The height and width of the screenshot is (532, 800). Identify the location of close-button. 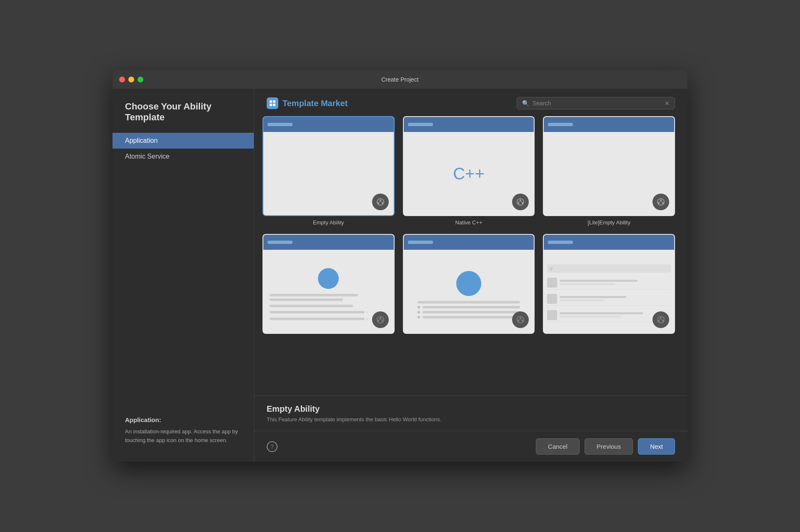
(122, 80).